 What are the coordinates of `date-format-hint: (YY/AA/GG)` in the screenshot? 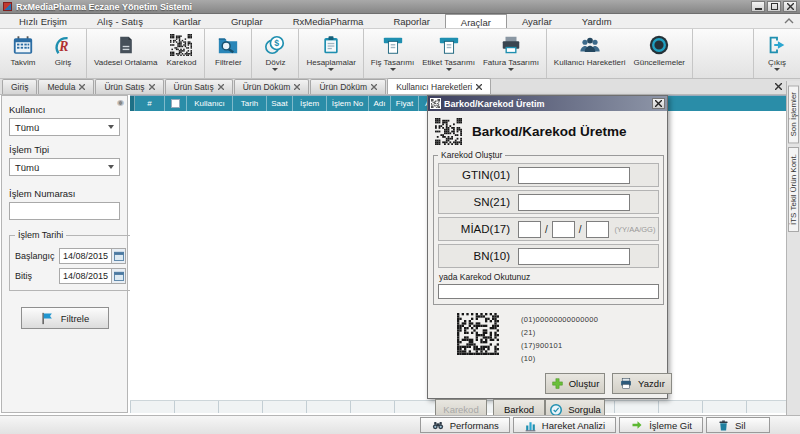 It's located at (636, 230).